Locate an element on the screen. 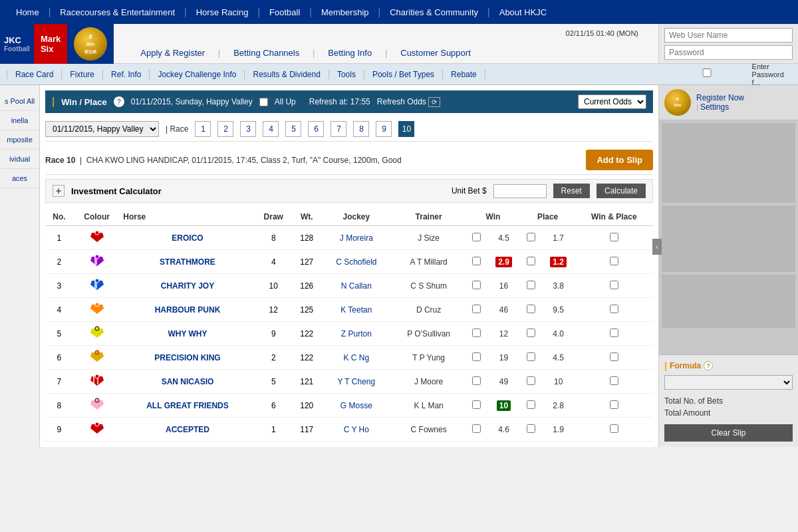 The height and width of the screenshot is (532, 798). nav-charities: Charities & Community is located at coordinates (434, 12).